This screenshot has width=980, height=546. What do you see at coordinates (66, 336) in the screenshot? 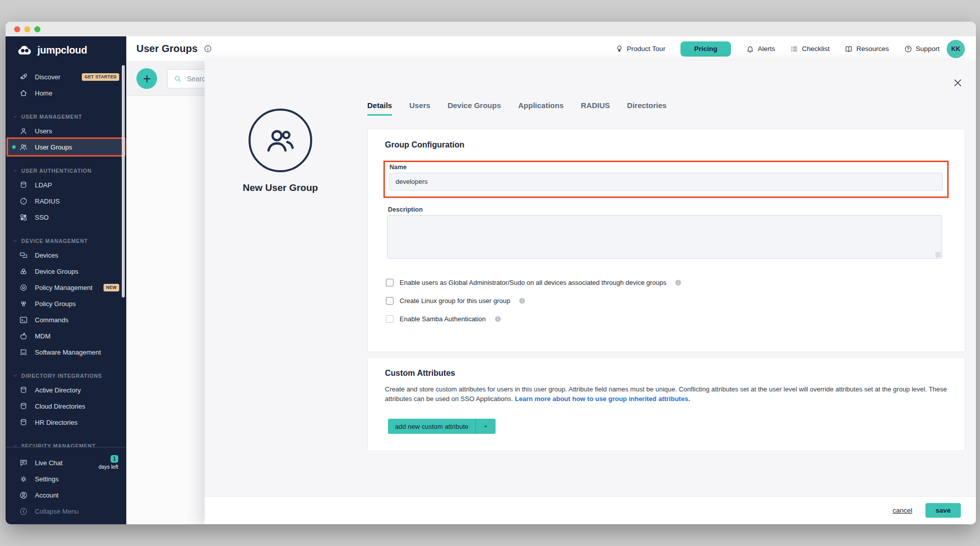
I see `sidebar-item-mdm: MDM` at bounding box center [66, 336].